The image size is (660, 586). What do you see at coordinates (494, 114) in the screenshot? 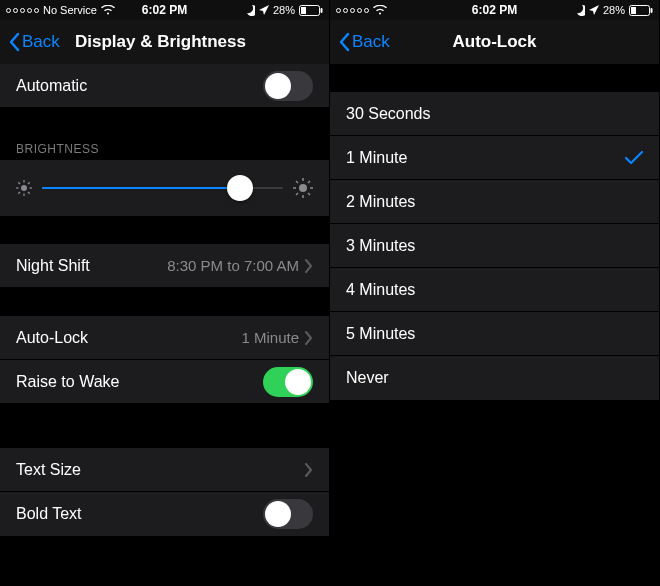
I see `auto-lock-option: 30 Seconds` at bounding box center [494, 114].